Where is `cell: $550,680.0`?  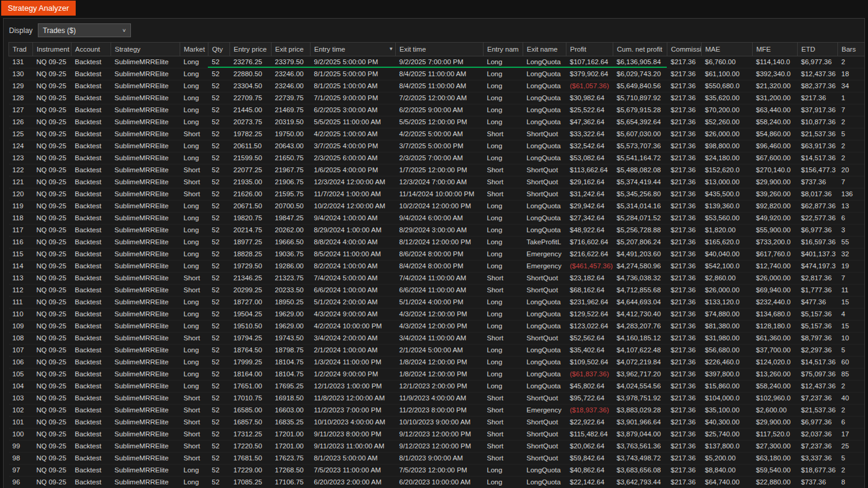
cell: $550,680.0 is located at coordinates (727, 86).